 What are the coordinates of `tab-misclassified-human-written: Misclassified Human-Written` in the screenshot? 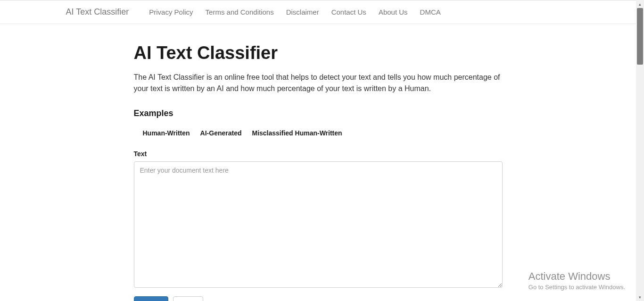 It's located at (297, 133).